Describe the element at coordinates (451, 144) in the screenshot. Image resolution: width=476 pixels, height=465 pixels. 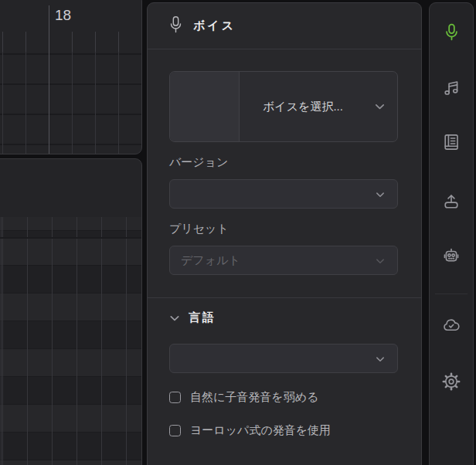
I see `sidebar-item-library` at that location.